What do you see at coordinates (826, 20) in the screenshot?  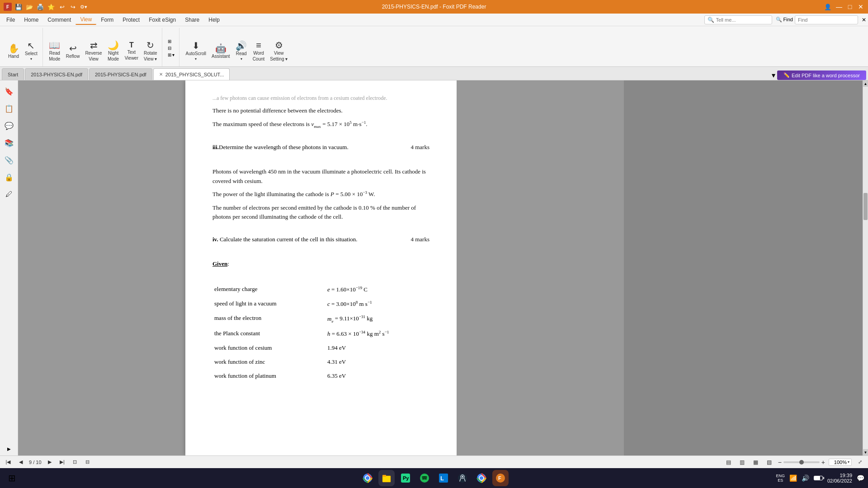 I see `find-bar` at bounding box center [826, 20].